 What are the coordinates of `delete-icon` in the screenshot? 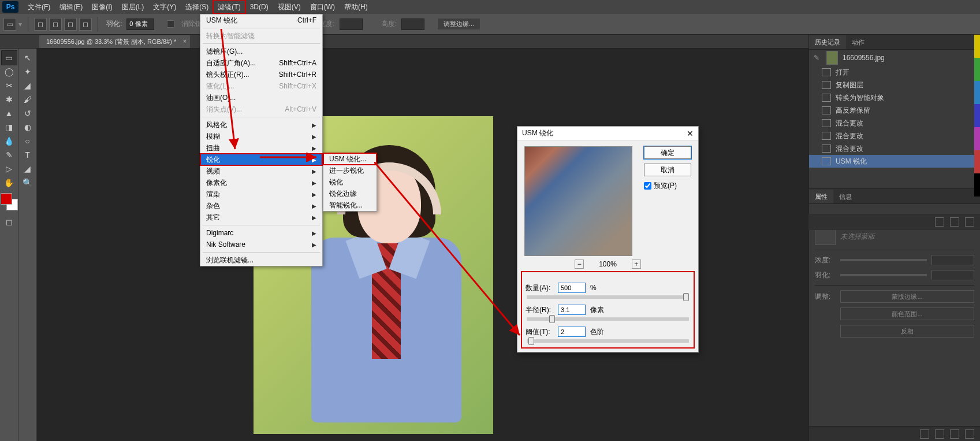 It's located at (970, 434).